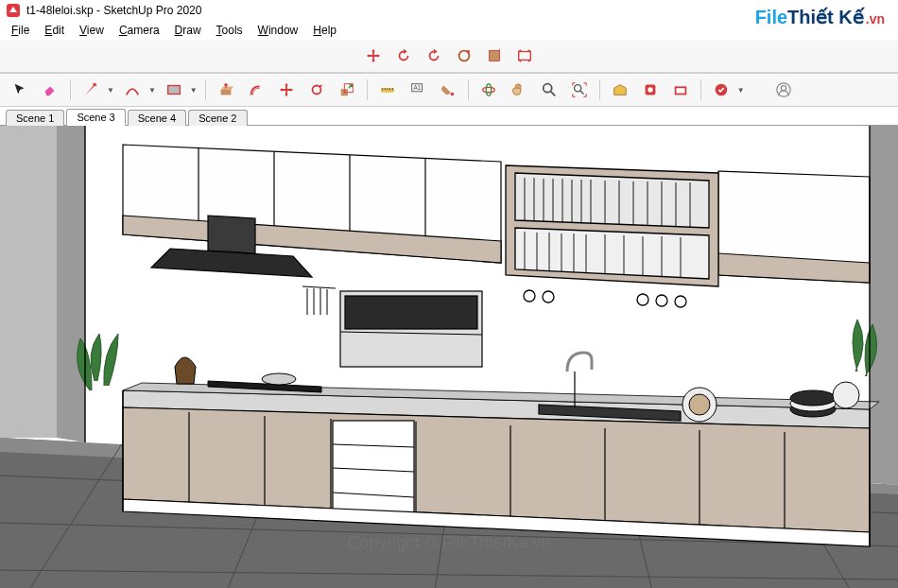 This screenshot has height=588, width=898. What do you see at coordinates (404, 56) in the screenshot?
I see `rotate-left-icon` at bounding box center [404, 56].